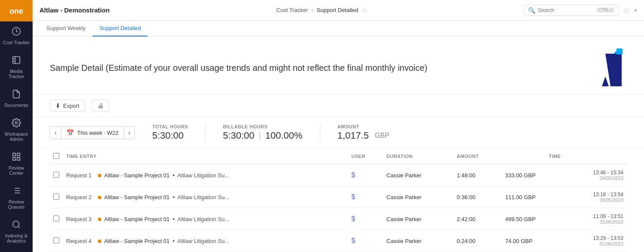  I want to click on print-button: 🖨, so click(100, 106).